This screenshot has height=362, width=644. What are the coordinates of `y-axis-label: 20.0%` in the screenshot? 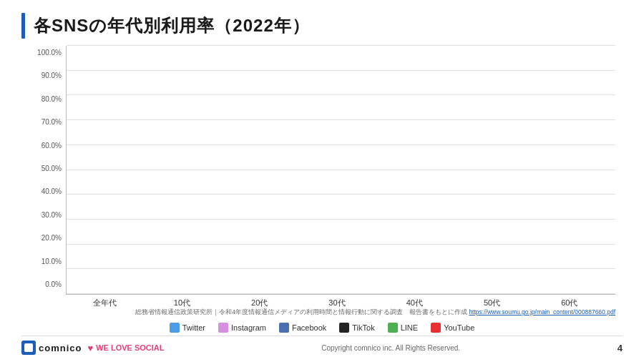 It's located at (52, 238).